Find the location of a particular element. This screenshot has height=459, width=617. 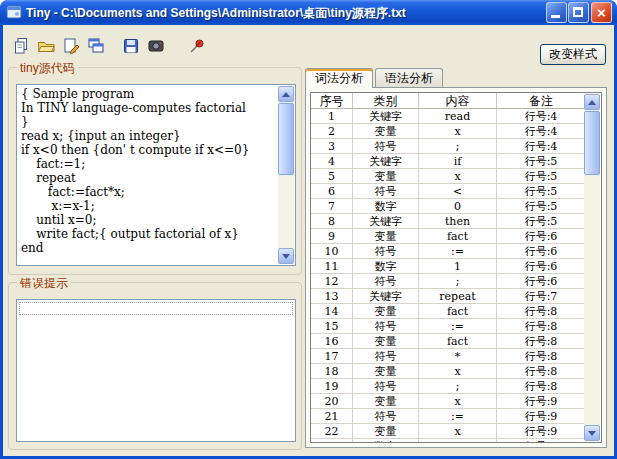

table-cell: 10 is located at coordinates (332, 252).